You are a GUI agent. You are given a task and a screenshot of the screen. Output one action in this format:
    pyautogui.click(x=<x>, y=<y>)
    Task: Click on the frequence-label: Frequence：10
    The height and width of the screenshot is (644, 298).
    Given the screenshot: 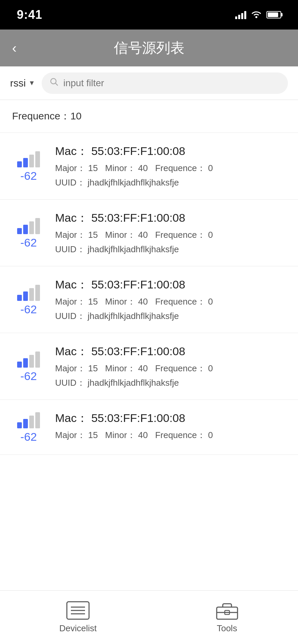 What is the action you would take?
    pyautogui.click(x=47, y=116)
    